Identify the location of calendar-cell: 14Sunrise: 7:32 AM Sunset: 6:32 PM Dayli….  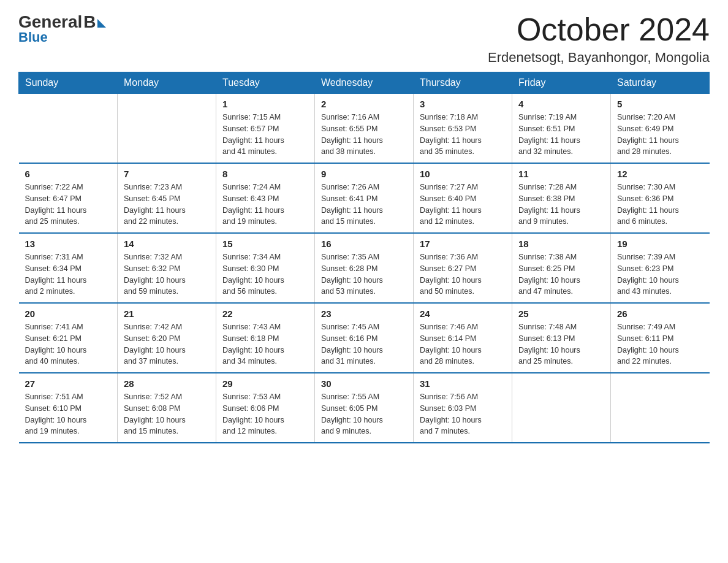
(167, 268).